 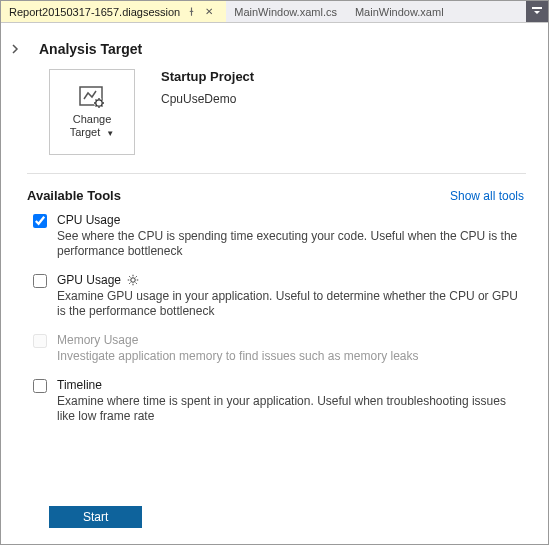 I want to click on pin-icon, so click(x=191, y=12).